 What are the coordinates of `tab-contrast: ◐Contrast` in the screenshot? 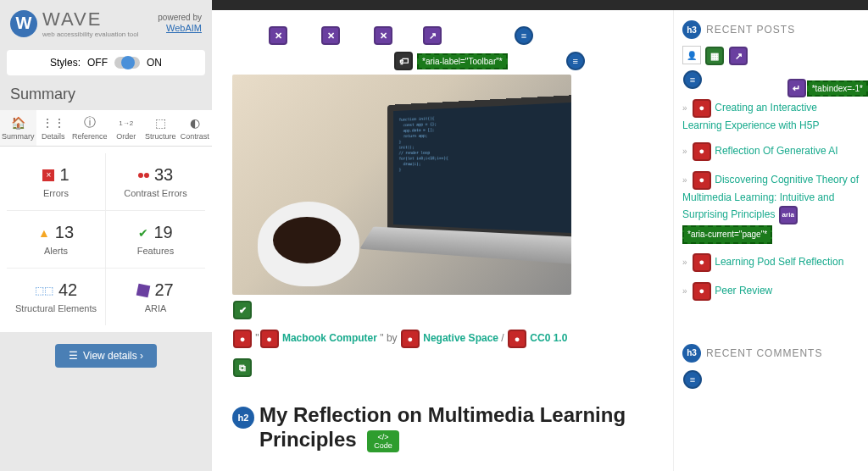 It's located at (195, 128).